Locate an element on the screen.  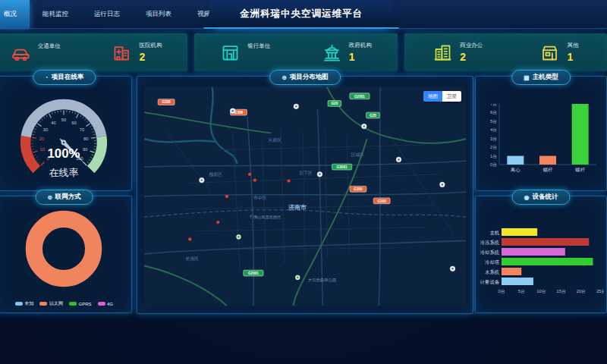
panel-network-type: ⊚ 联网方式 未知以太网GPRS4G is located at coordinates (66, 255).